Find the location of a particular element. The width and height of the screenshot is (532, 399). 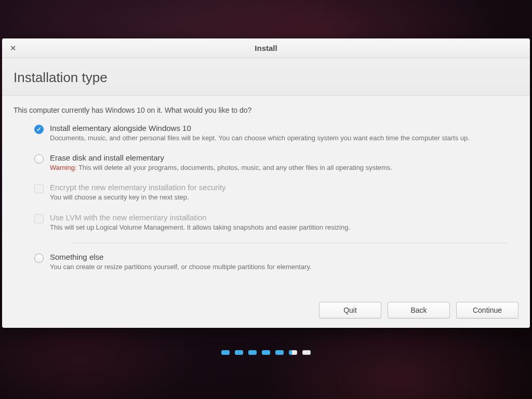

option-lvm: Use LVM with the new elementary installa… is located at coordinates (276, 222).